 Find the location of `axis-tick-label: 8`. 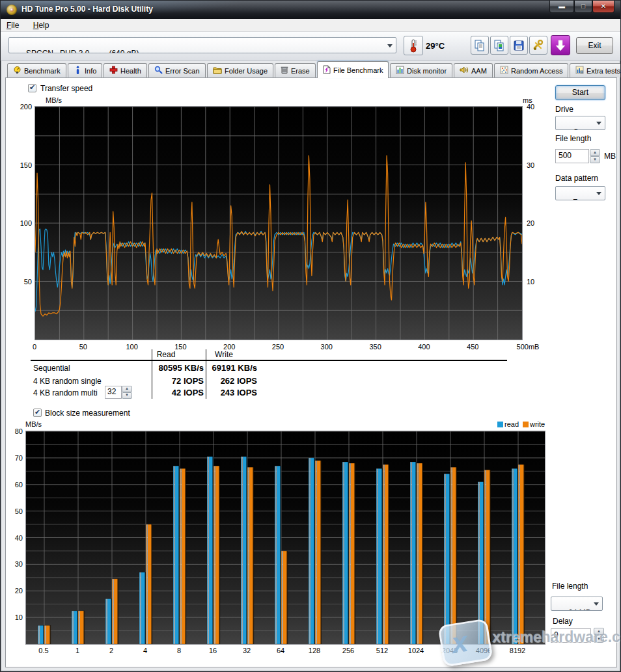

axis-tick-label: 8 is located at coordinates (179, 651).